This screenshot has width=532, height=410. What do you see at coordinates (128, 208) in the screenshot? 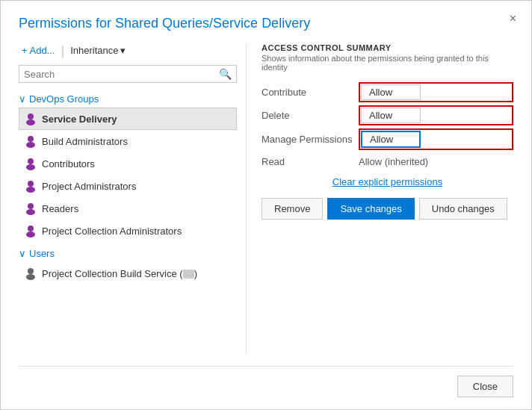
I see `group-item-readers: Readers` at bounding box center [128, 208].